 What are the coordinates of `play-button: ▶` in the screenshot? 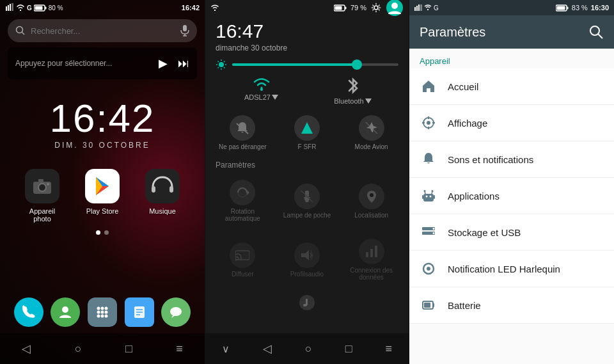 It's located at (163, 63).